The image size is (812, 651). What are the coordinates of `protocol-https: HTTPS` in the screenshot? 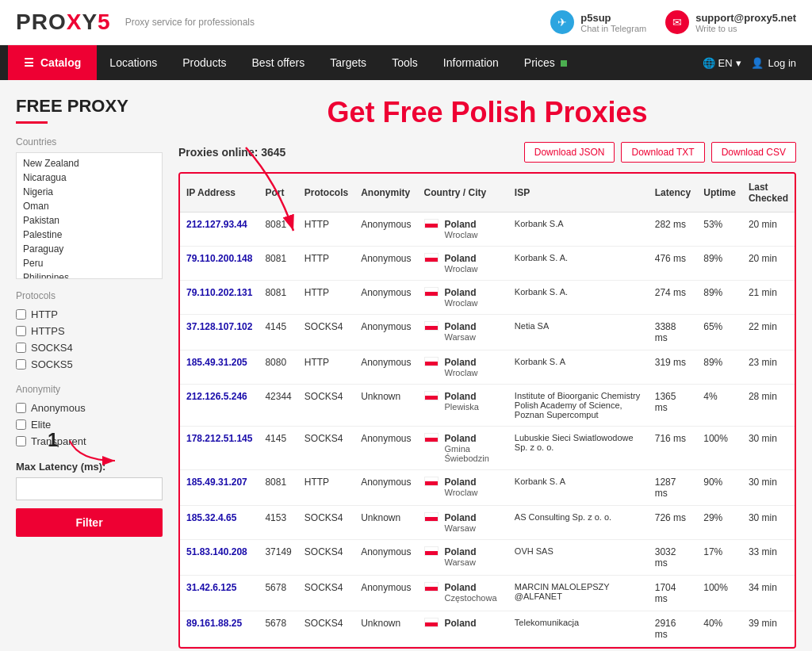 It's located at (89, 331).